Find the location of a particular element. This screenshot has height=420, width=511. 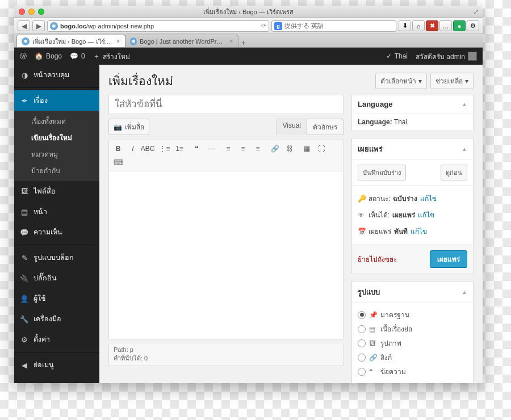

ext-share-icon: ● is located at coordinates (459, 26).